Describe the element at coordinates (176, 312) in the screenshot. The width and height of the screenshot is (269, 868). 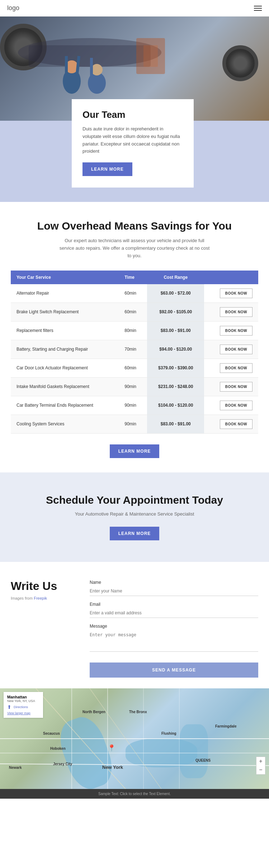
I see `service-cost: $92.00 - $105.00` at that location.